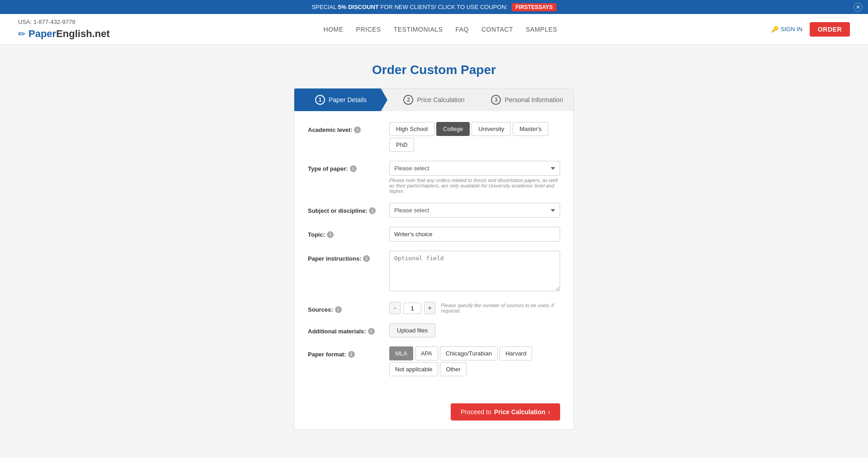 The image size is (868, 458). What do you see at coordinates (401, 353) in the screenshot?
I see `format-mla: MLA` at bounding box center [401, 353].